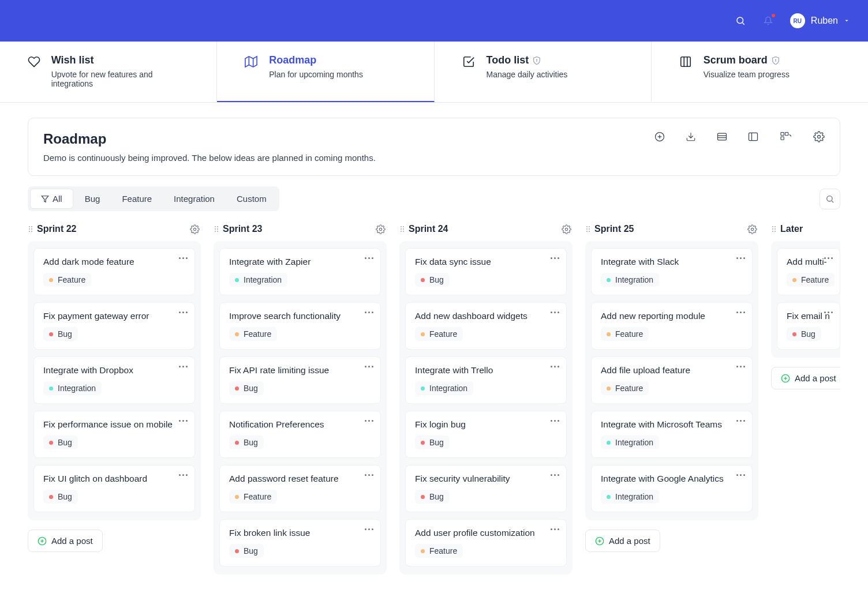 This screenshot has width=868, height=593. I want to click on card: Fix performance issue on mobileBug, so click(114, 434).